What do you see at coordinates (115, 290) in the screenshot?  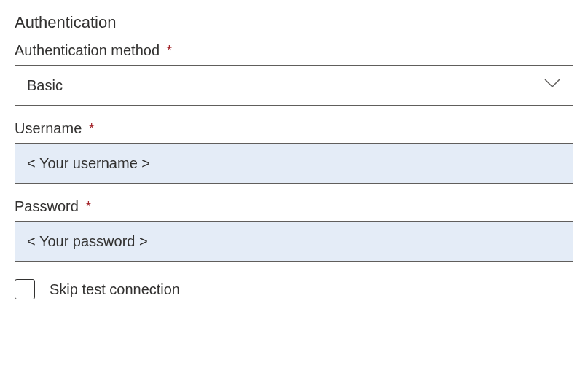 I see `skip-test-label: Skip test connection` at bounding box center [115, 290].